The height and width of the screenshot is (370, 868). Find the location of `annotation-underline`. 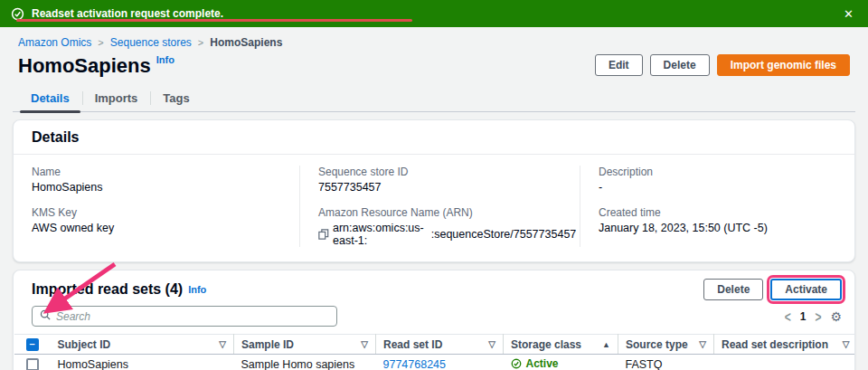

annotation-underline is located at coordinates (214, 20).